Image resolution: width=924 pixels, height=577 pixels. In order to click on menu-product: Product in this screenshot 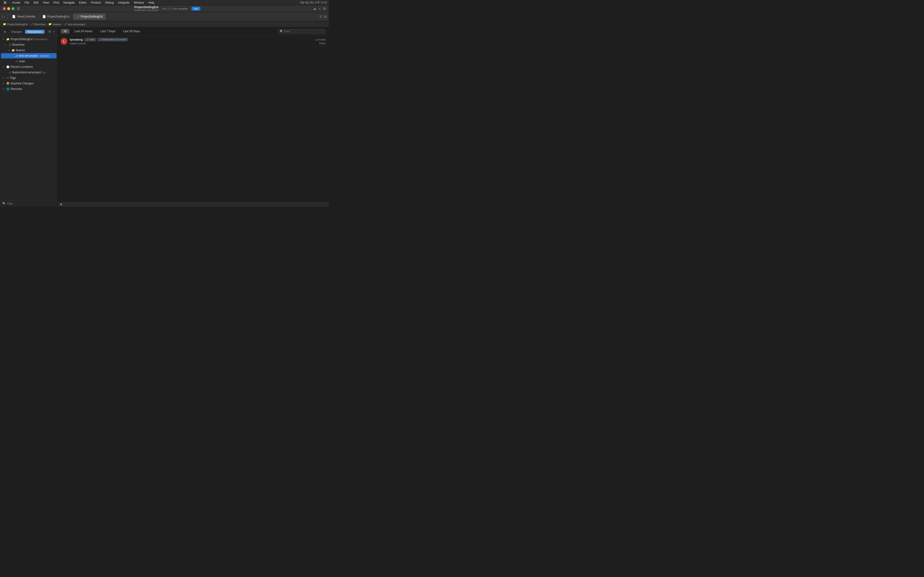, I will do `click(96, 3)`.